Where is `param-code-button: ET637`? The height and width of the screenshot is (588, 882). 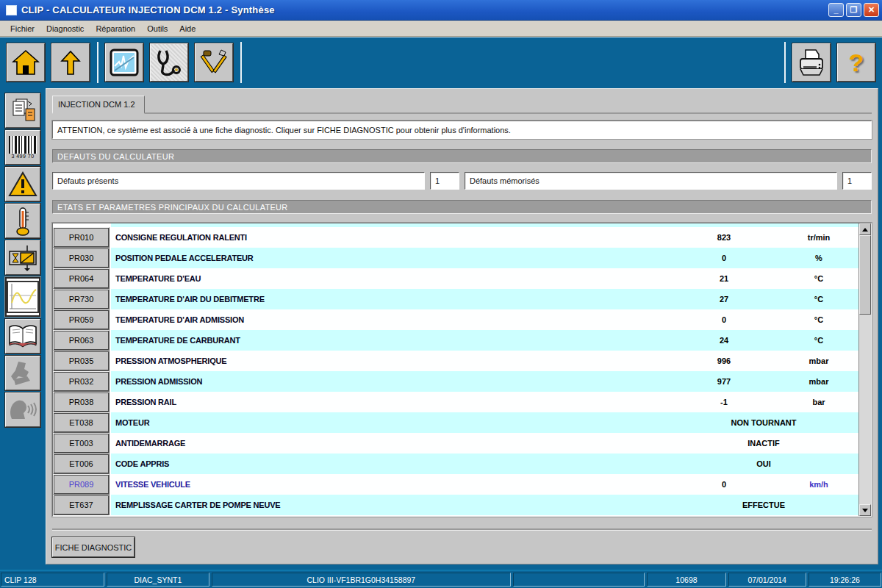
param-code-button: ET637 is located at coordinates (81, 505).